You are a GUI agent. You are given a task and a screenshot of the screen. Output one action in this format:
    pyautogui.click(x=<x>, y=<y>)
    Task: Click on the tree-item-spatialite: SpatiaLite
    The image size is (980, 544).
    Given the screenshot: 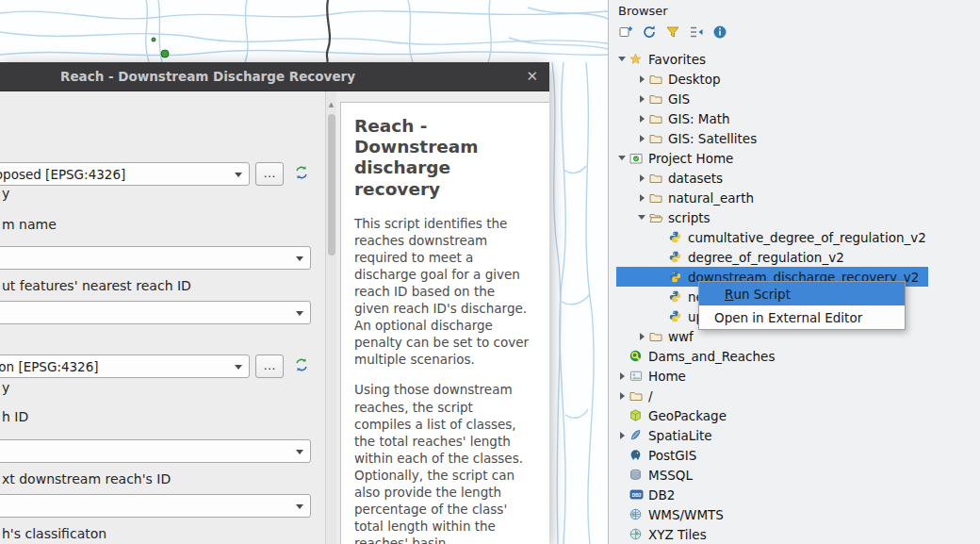 What is the action you would take?
    pyautogui.click(x=794, y=436)
    